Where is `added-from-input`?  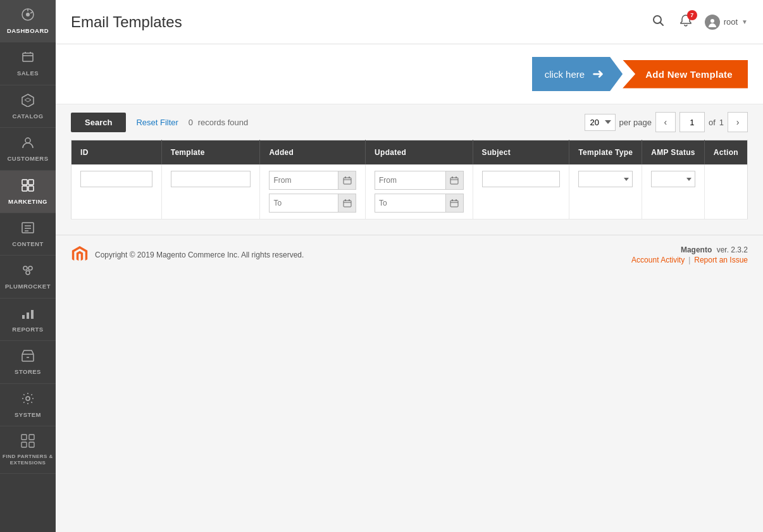
added-from-input is located at coordinates (304, 180).